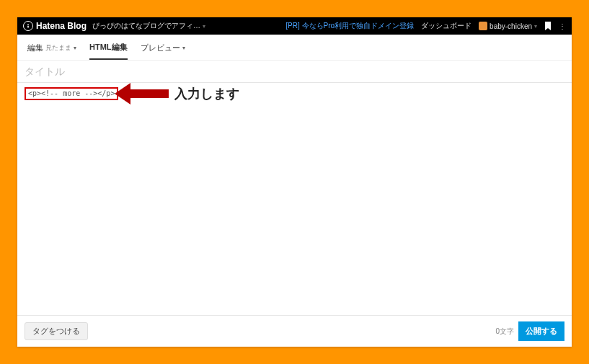 This screenshot has width=589, height=364. Describe the element at coordinates (562, 26) in the screenshot. I see `menu-icon: ⋮` at that location.